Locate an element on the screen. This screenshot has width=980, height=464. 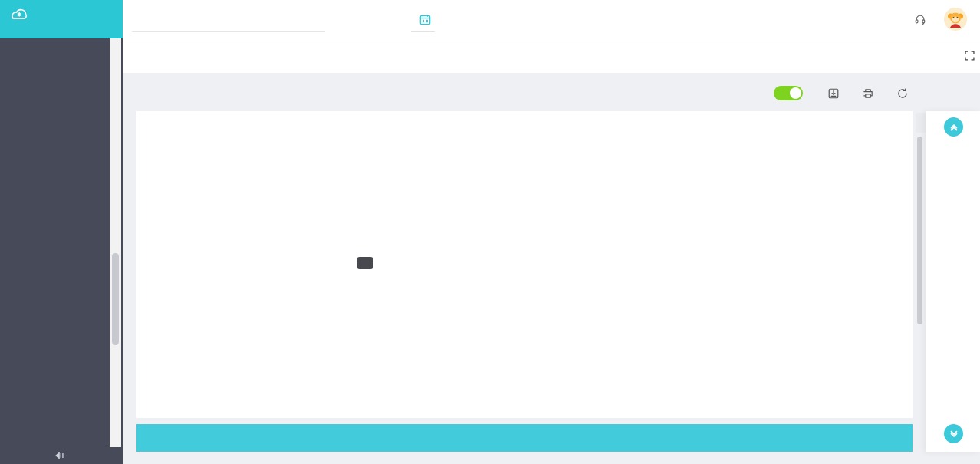
tab-bar is located at coordinates (551, 55).